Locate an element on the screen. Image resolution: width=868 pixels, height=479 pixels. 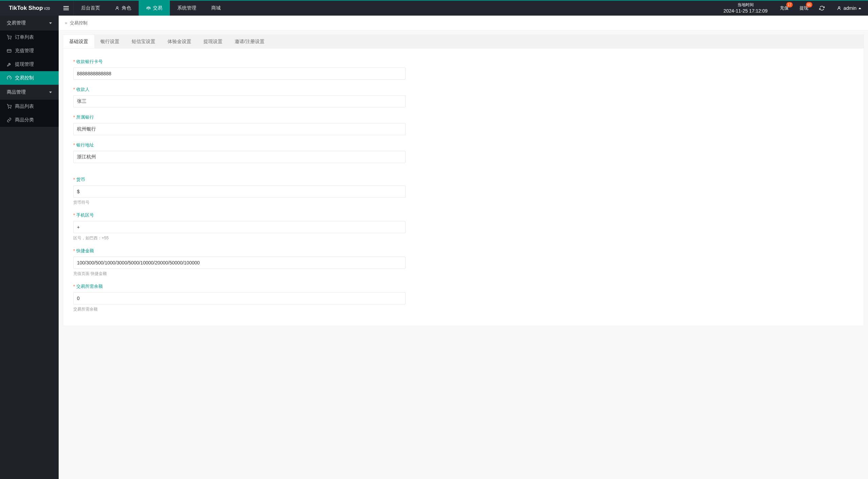
tab-label: 提现设置 is located at coordinates (213, 42).